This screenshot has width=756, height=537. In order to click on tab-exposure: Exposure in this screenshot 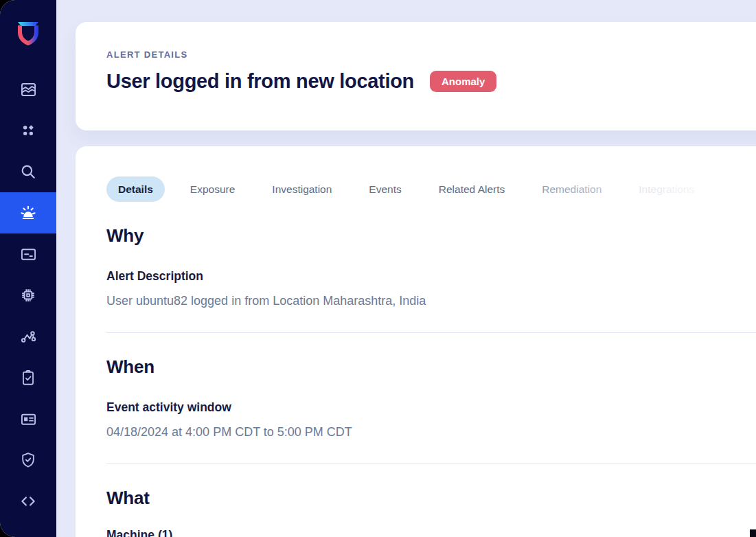, I will do `click(213, 190)`.